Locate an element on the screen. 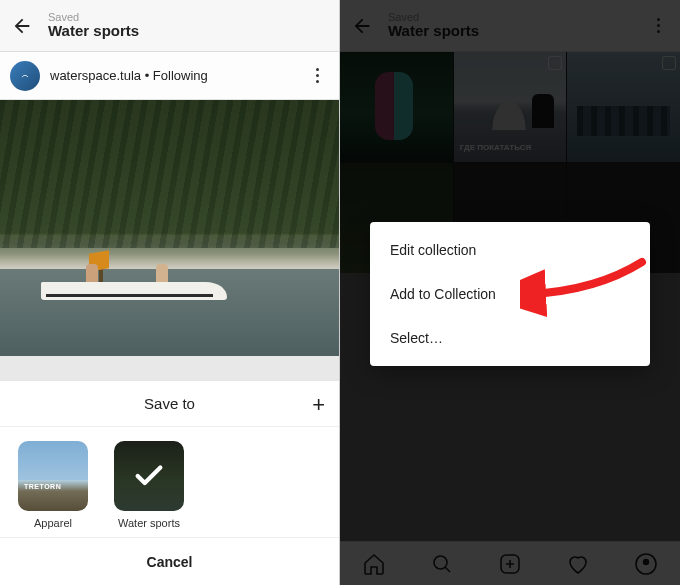  collection-water-sports: Water sports is located at coordinates (149, 485).